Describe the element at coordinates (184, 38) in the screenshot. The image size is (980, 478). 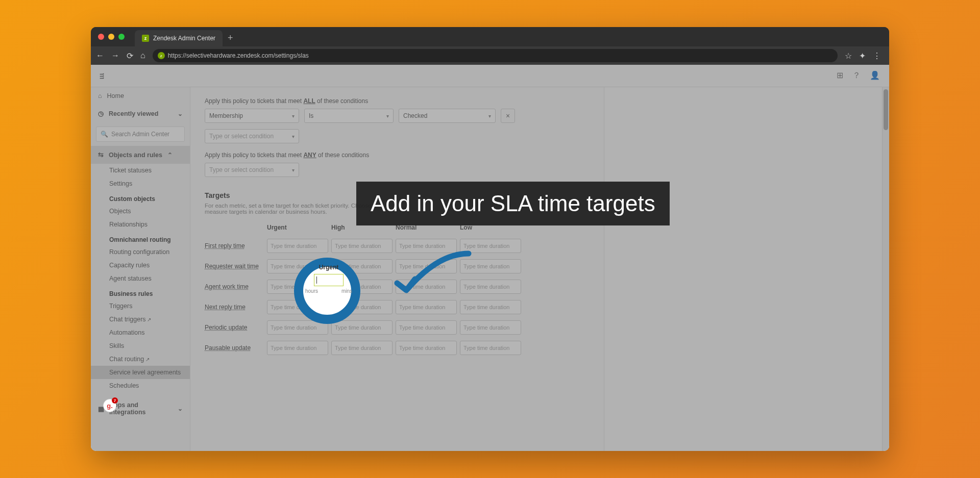
I see `tab-title: Zendesk Admin Center` at that location.